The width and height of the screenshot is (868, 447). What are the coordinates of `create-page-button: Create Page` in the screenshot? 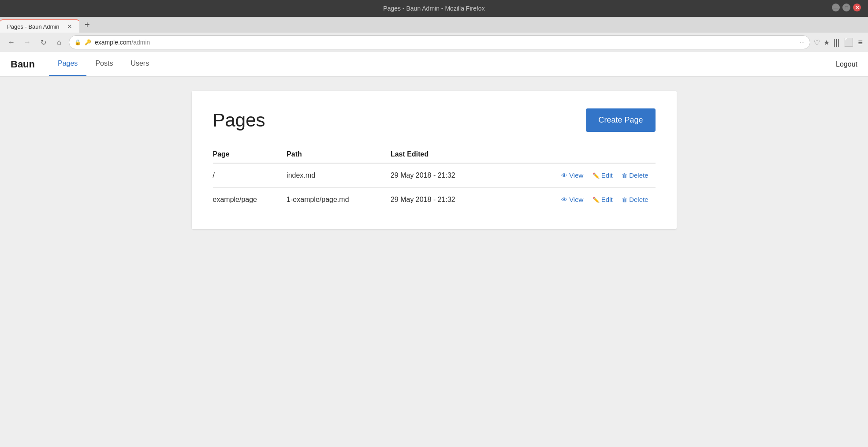 It's located at (621, 120).